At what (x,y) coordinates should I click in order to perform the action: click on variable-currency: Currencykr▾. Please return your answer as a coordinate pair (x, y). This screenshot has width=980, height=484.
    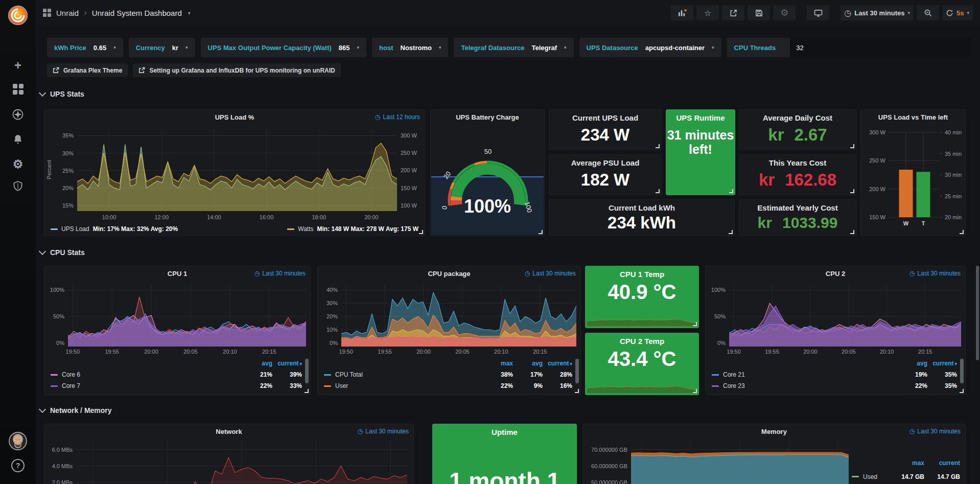
    Looking at the image, I should click on (162, 48).